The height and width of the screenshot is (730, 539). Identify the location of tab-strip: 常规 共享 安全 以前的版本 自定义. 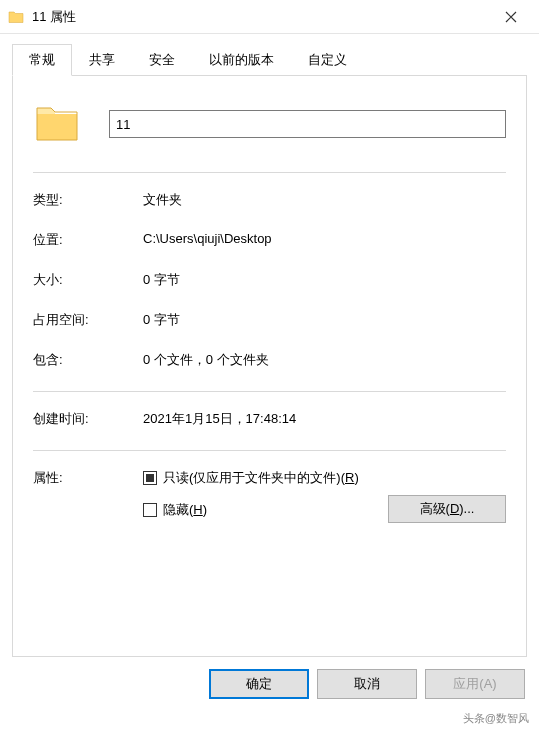
(270, 60).